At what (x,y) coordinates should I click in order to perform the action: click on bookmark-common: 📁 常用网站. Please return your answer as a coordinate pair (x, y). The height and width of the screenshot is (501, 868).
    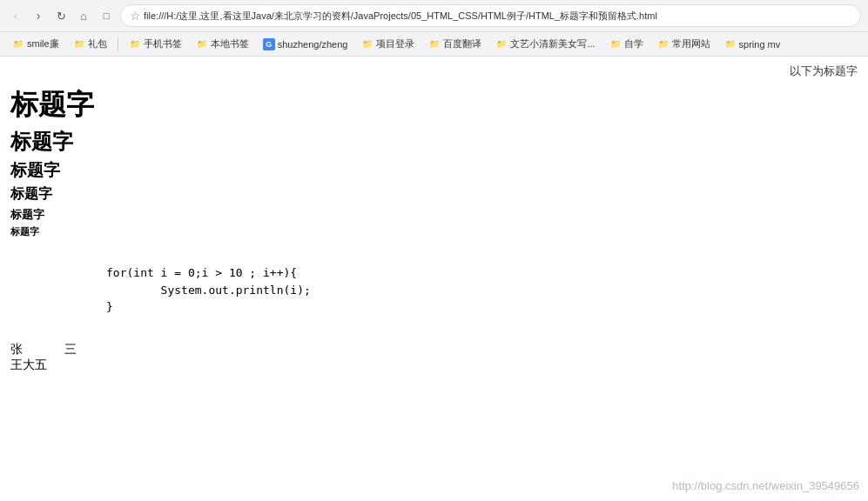
    Looking at the image, I should click on (684, 43).